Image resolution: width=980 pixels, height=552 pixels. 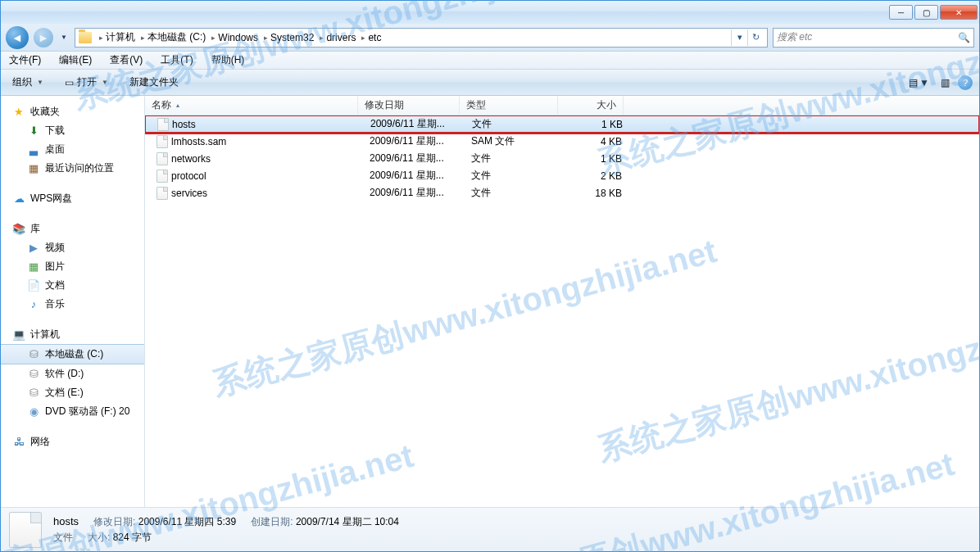 I want to click on sidebar-wps: ☁WPS网盘, so click(x=72, y=198).